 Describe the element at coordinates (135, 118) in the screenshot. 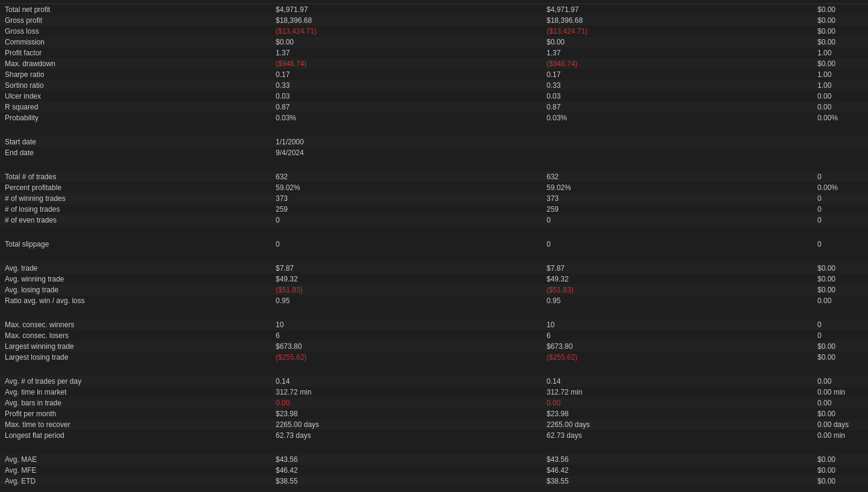

I see `row-label: Probability` at that location.